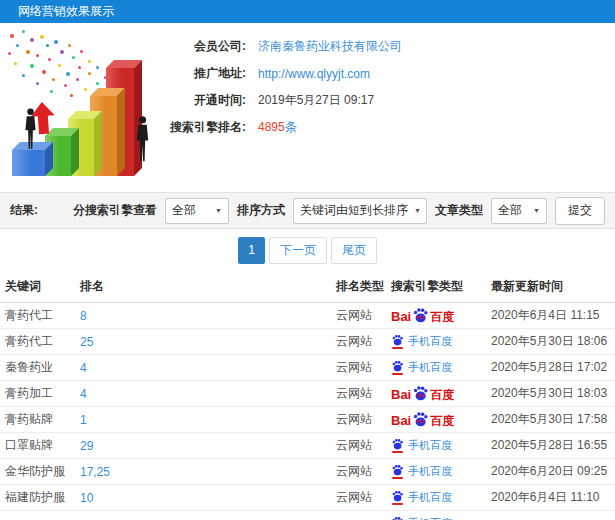  What do you see at coordinates (28, 163) in the screenshot?
I see `chart-bar` at bounding box center [28, 163].